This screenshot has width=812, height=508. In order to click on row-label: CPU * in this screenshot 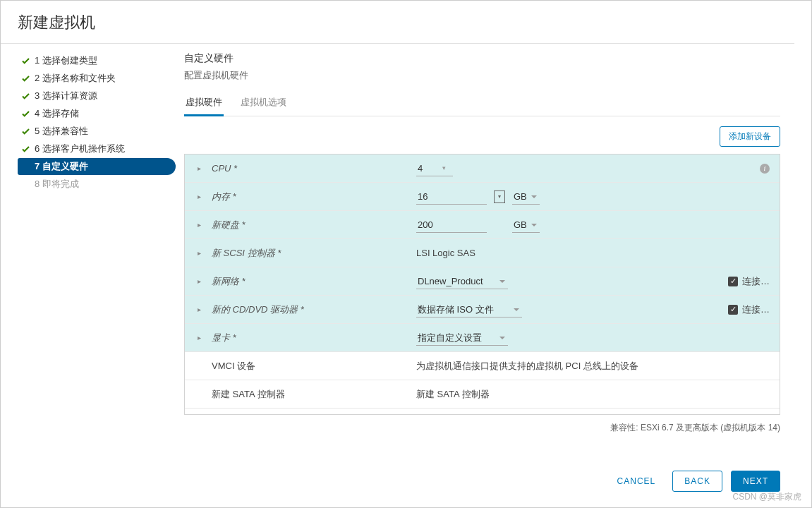, I will do `click(314, 168)`.